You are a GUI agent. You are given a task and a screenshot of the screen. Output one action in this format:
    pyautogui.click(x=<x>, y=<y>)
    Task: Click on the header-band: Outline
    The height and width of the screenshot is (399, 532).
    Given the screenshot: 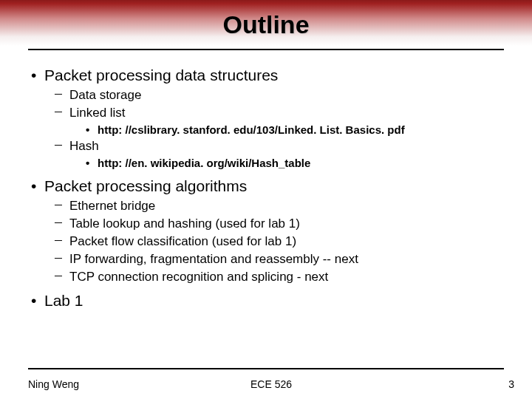 What is the action you would take?
    pyautogui.click(x=266, y=23)
    